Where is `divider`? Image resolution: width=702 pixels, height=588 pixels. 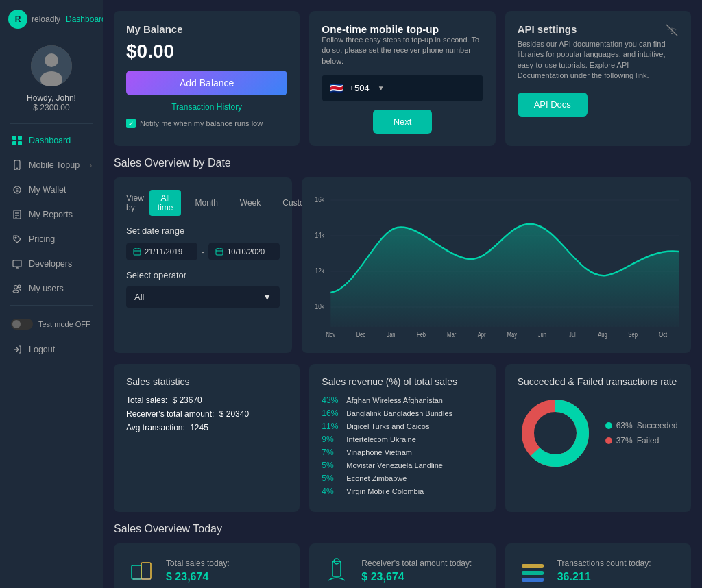 divider is located at coordinates (51, 123).